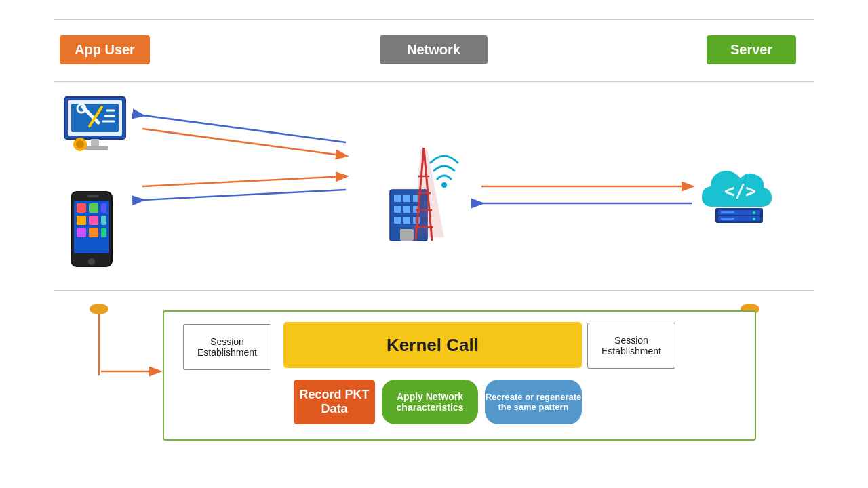  Describe the element at coordinates (739, 190) in the screenshot. I see `cloud-server-icon: </>` at that location.